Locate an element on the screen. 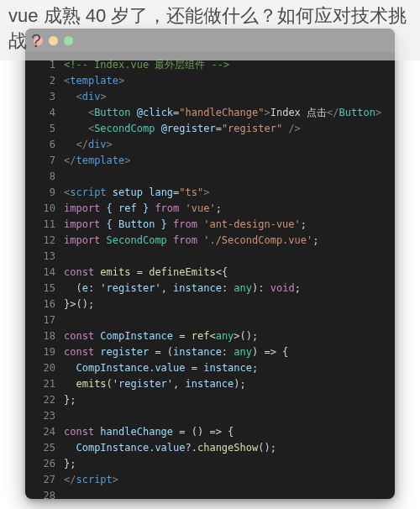 The height and width of the screenshot is (509, 420). line-number: 25 is located at coordinates (40, 449).